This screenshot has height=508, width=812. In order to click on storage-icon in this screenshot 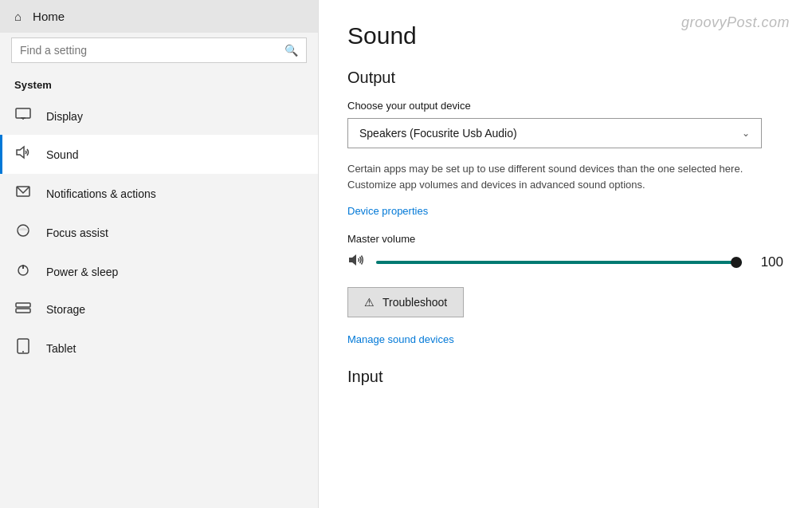, I will do `click(23, 309)`.